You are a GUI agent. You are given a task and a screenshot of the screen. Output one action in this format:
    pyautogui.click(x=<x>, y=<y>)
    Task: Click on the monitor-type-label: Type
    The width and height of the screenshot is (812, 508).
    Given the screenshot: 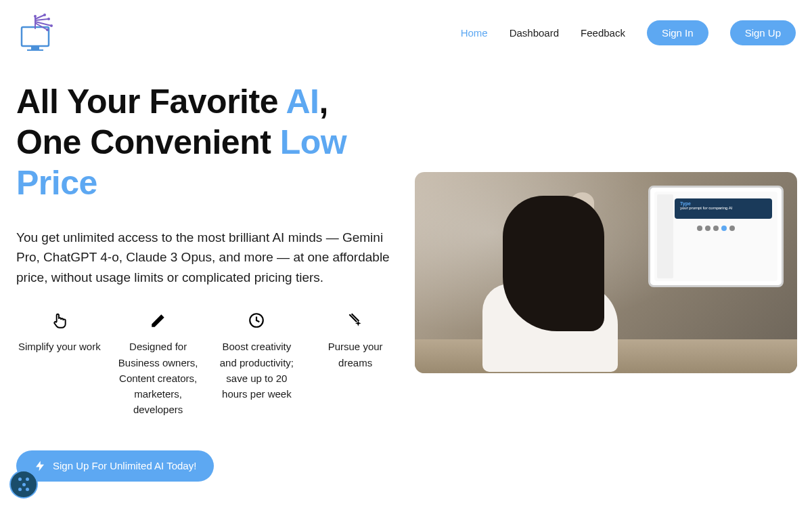 What is the action you would take?
    pyautogui.click(x=723, y=203)
    